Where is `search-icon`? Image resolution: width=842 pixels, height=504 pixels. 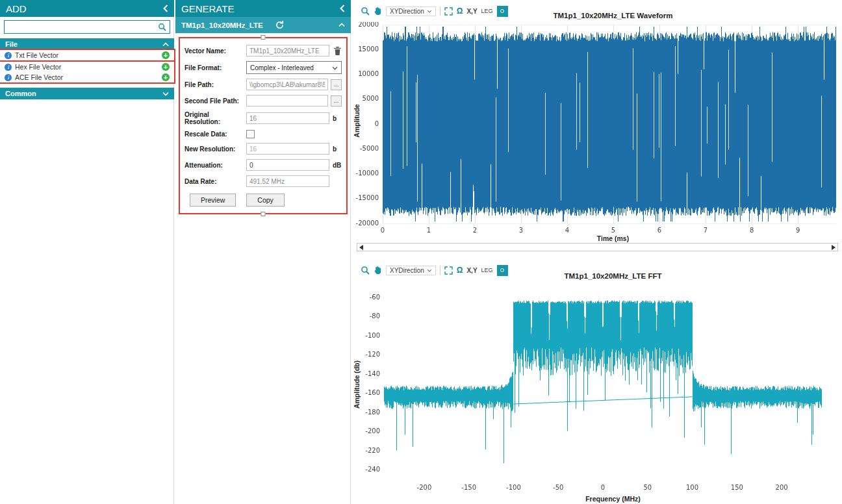 search-icon is located at coordinates (162, 27).